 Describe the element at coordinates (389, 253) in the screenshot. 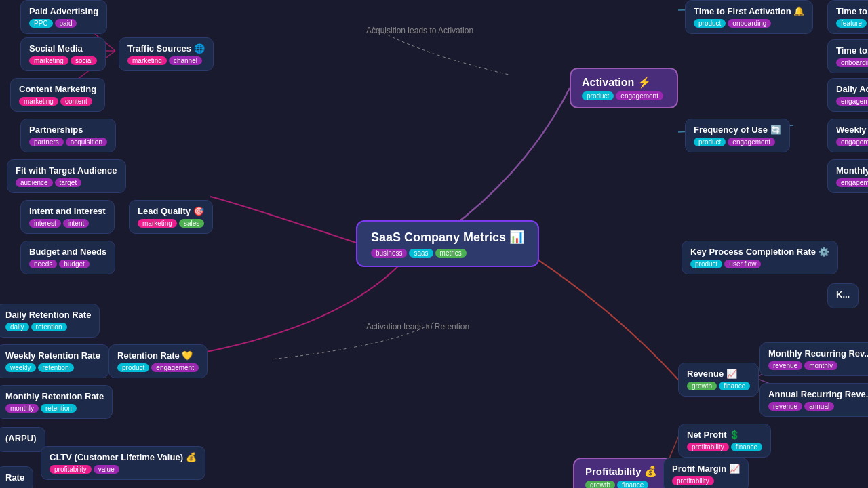

I see `tag-business: business` at that location.